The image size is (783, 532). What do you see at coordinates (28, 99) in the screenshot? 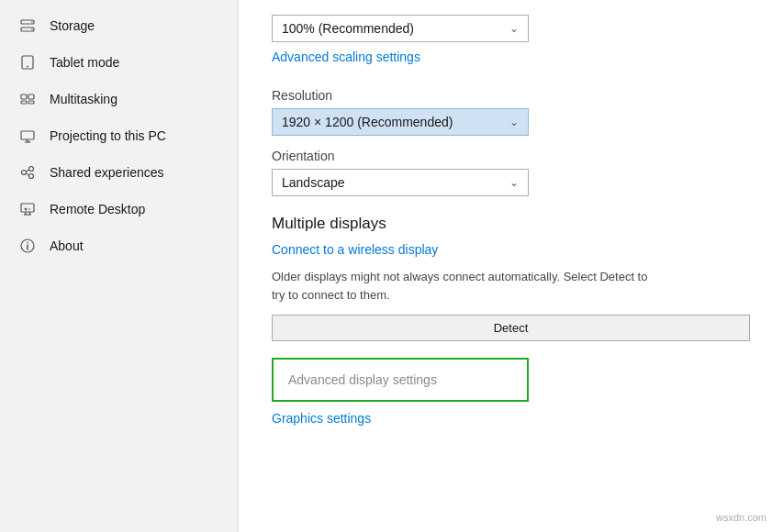
I see `multitasking-icon` at bounding box center [28, 99].